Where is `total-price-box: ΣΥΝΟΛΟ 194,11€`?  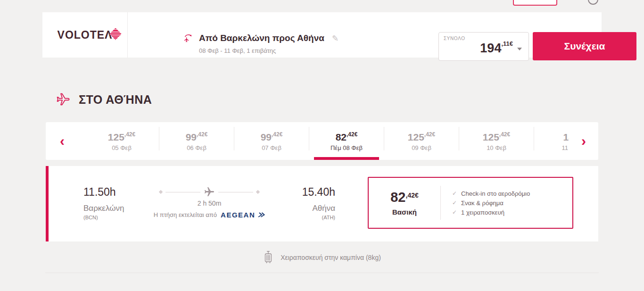 total-price-box: ΣΥΝΟΛΟ 194,11€ is located at coordinates (484, 46).